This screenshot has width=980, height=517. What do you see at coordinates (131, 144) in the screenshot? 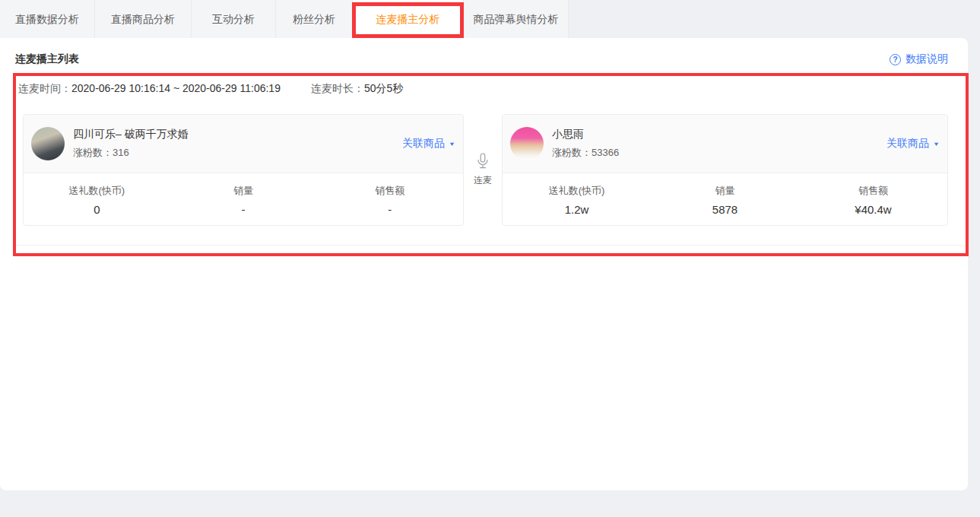
I see `host-info: 四川可乐– 破两千万求婚 涨粉数：316` at bounding box center [131, 144].